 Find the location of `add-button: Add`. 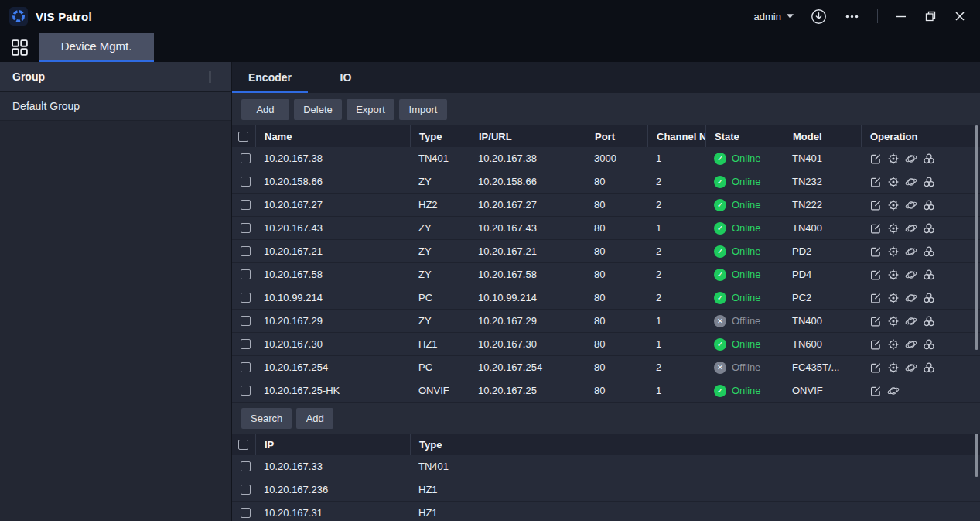

add-button: Add is located at coordinates (265, 110).